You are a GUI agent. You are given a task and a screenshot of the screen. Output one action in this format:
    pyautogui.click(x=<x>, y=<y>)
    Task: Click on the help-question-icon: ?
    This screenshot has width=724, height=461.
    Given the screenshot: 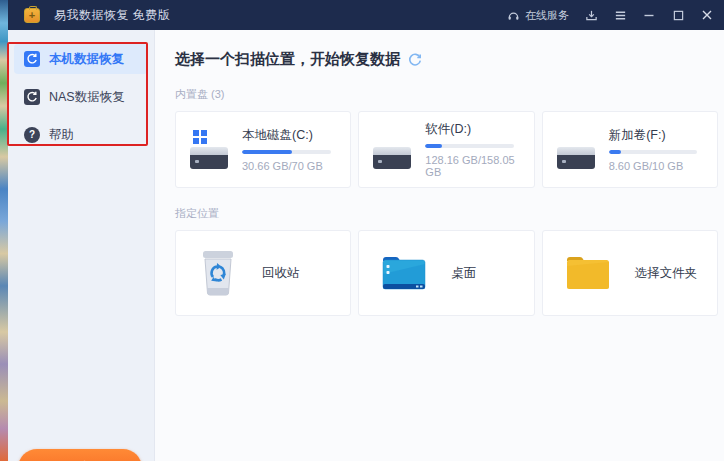 What is the action you would take?
    pyautogui.click(x=32, y=135)
    